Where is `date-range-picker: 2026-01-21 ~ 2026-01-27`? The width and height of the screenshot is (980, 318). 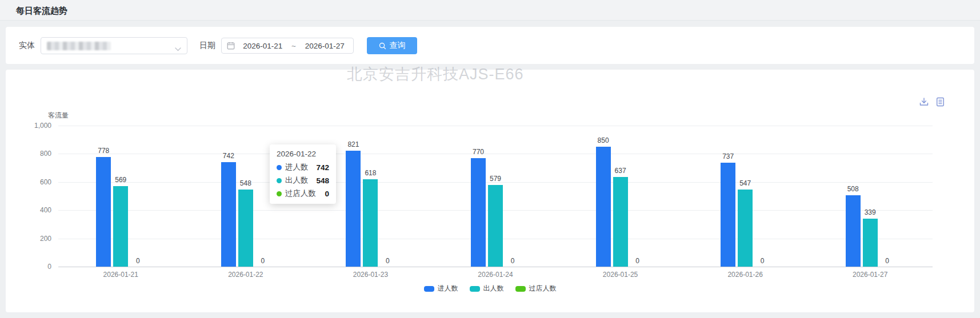 date-range-picker: 2026-01-21 ~ 2026-01-27 is located at coordinates (287, 46).